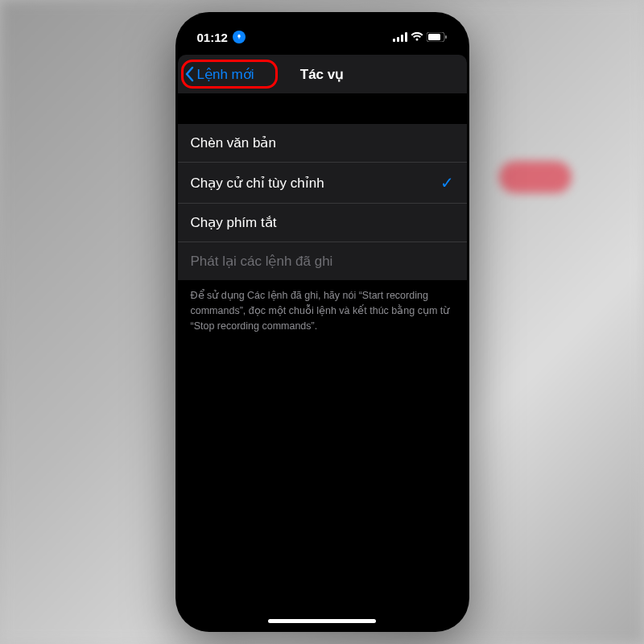 The width and height of the screenshot is (644, 644). I want to click on list-item-label: Phát lại các lệnh đã ghi, so click(262, 261).